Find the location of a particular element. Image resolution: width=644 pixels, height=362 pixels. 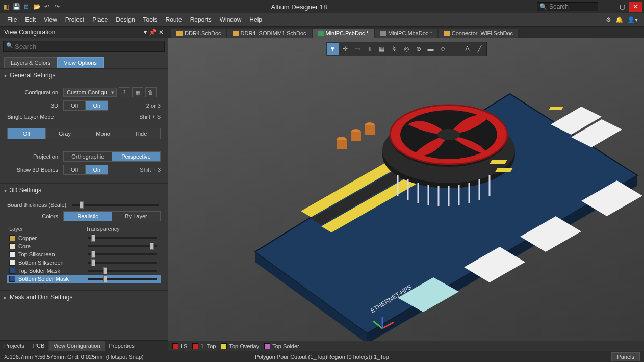

layer-swatch is located at coordinates (12, 263).